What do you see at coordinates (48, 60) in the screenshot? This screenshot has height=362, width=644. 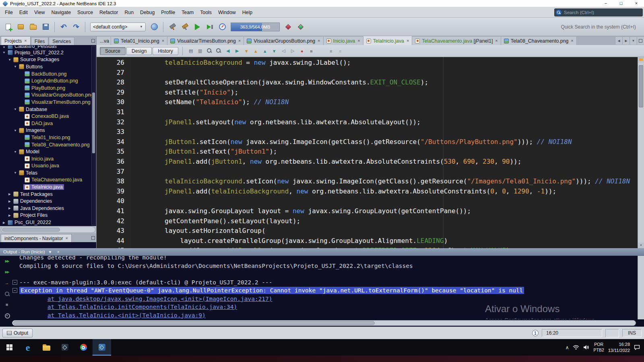 I see `tree-item-source-packages: ▼Source Packages` at bounding box center [48, 60].